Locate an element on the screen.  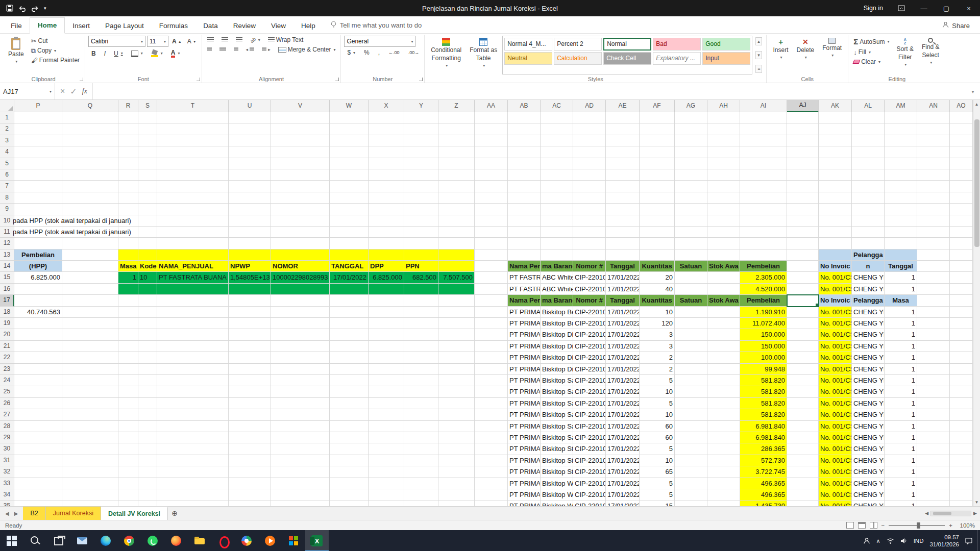
cell-AI5 is located at coordinates (764, 164).